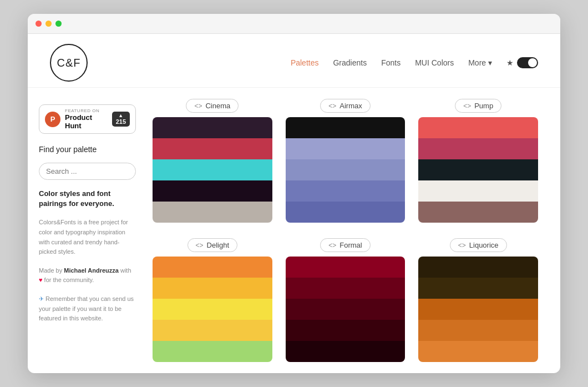 The width and height of the screenshot is (588, 387). I want to click on nav-palettes: Palettes, so click(305, 63).